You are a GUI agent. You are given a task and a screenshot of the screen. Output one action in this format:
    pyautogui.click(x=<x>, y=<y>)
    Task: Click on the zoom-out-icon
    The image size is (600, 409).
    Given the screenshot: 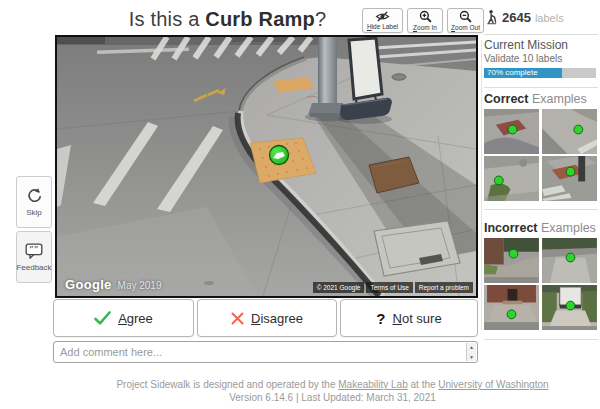 What is the action you would take?
    pyautogui.click(x=466, y=16)
    